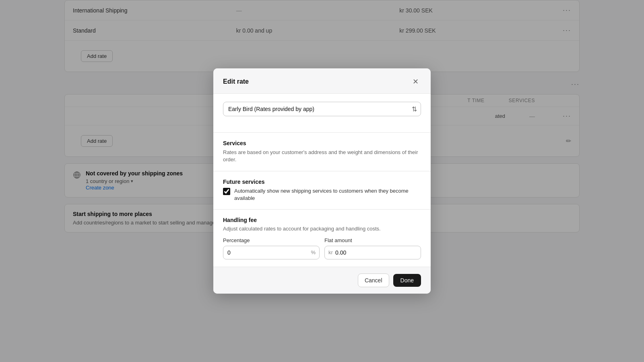 This screenshot has width=644, height=362. I want to click on rate-type-dropdown-wrapper: Early Bird (Rates provided by app) ⇅, so click(322, 109).